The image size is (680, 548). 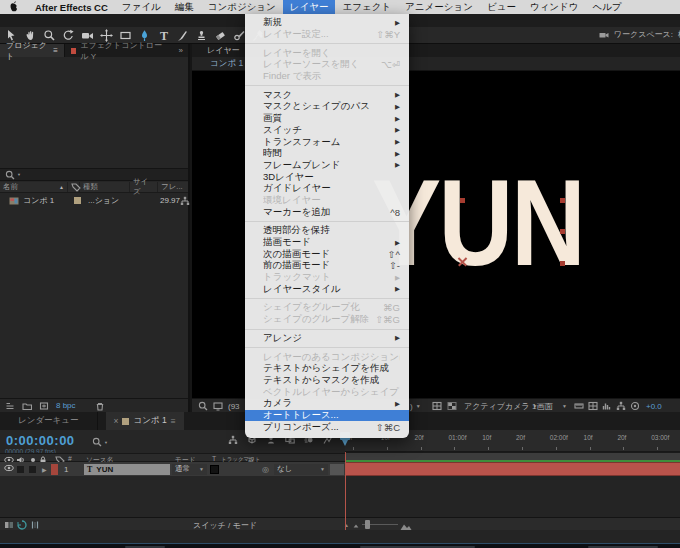 What do you see at coordinates (327, 95) in the screenshot?
I see `menu-item-マスク: マスク▶` at bounding box center [327, 95].